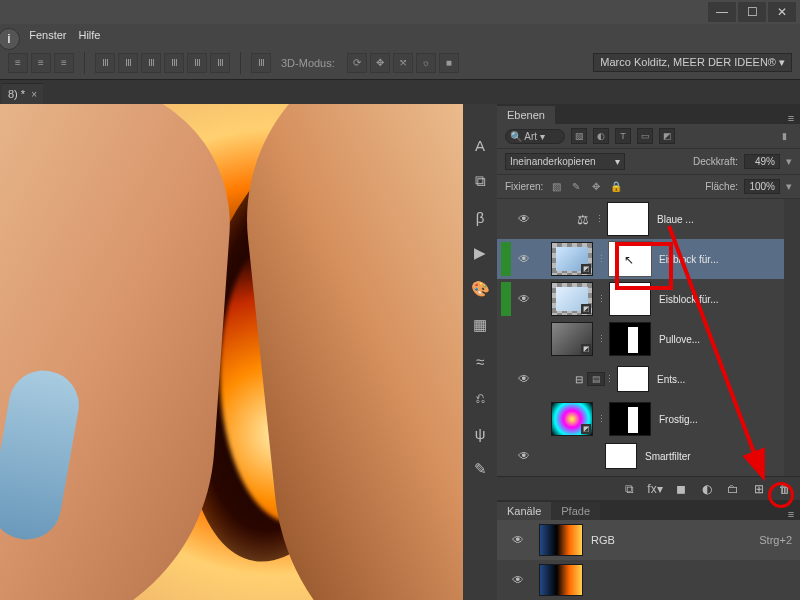  Describe the element at coordinates (759, 489) in the screenshot. I see `new-layer-icon: ⊞` at that location.